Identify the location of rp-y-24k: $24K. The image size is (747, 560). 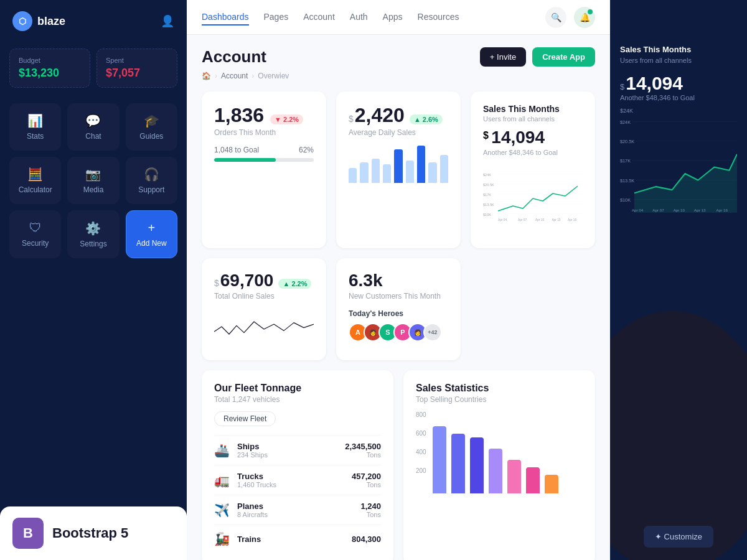
(626, 111).